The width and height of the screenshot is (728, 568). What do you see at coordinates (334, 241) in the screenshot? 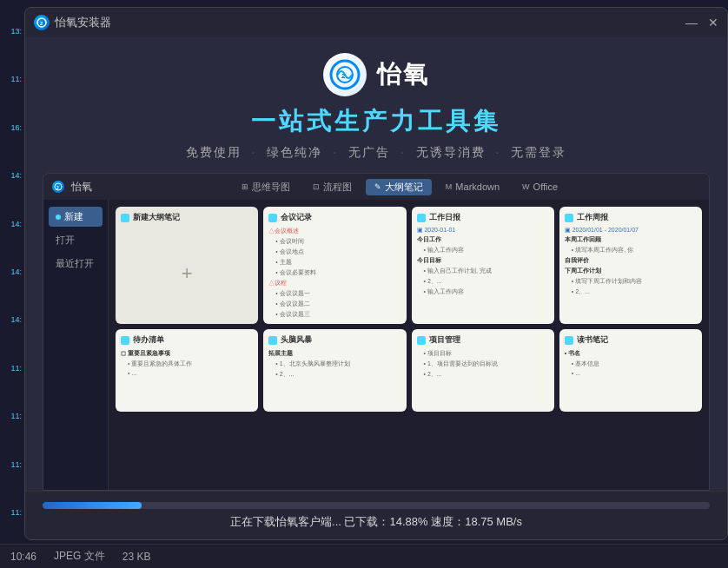
I see `card-line: • 会议时间` at bounding box center [334, 241].